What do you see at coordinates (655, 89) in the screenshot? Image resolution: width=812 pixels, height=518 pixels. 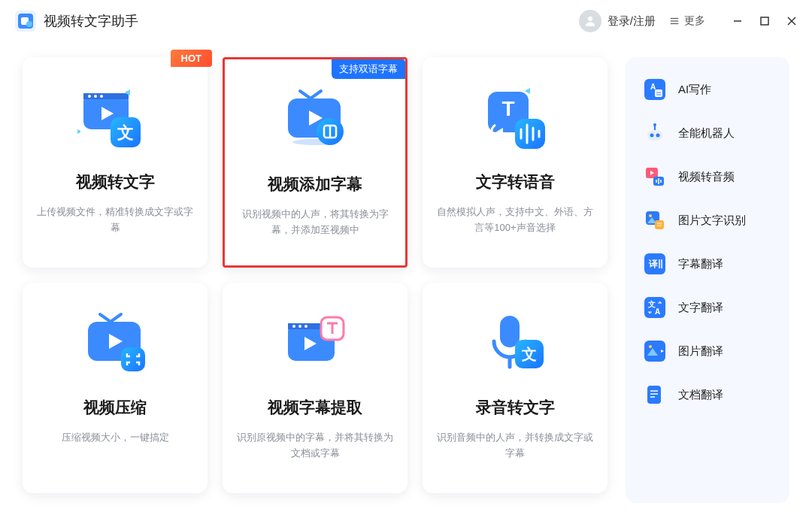 I see `ai-write-icon: A` at bounding box center [655, 89].